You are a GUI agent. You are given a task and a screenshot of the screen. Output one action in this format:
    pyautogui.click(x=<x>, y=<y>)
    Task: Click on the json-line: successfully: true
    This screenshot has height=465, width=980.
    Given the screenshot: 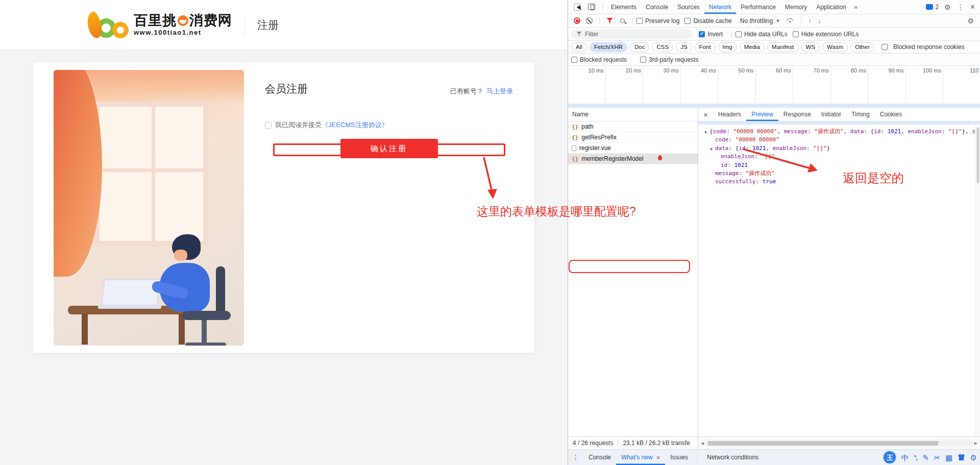 What is the action you would take?
    pyautogui.click(x=839, y=182)
    